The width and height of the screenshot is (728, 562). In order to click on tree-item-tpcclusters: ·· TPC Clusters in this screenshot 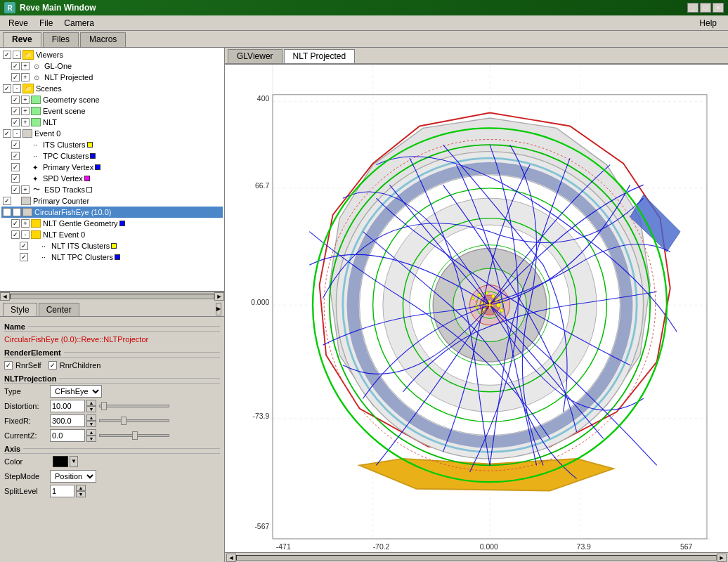, I will do `click(117, 156)`.